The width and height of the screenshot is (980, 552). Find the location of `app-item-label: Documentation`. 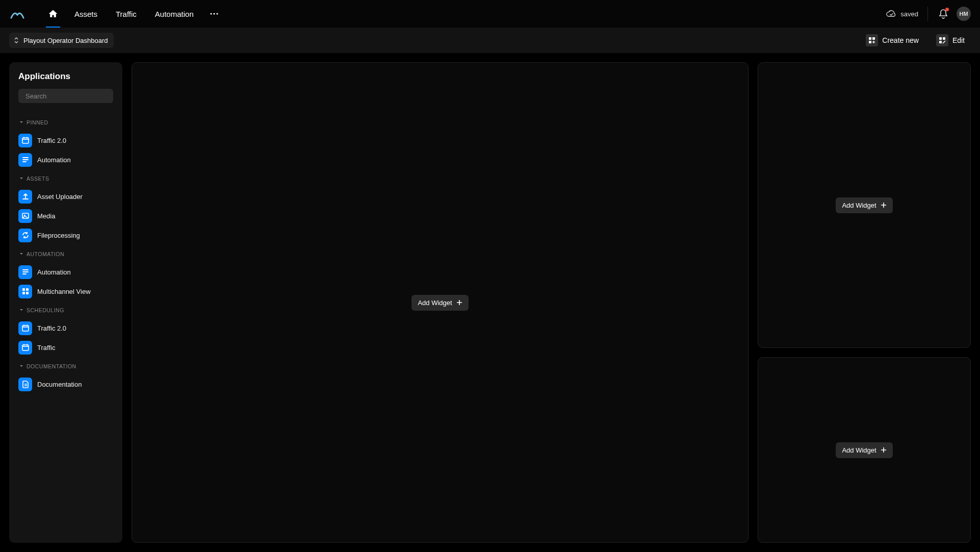

app-item-label: Documentation is located at coordinates (59, 385).